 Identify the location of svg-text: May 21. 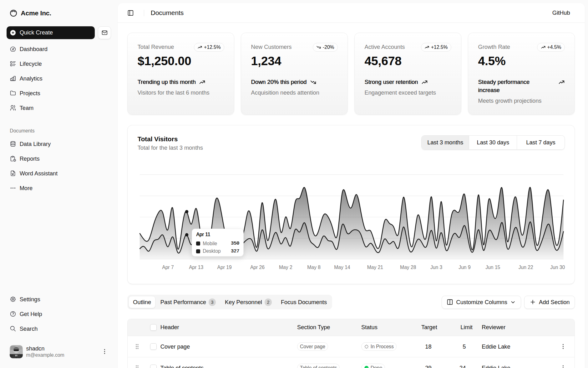
(375, 267).